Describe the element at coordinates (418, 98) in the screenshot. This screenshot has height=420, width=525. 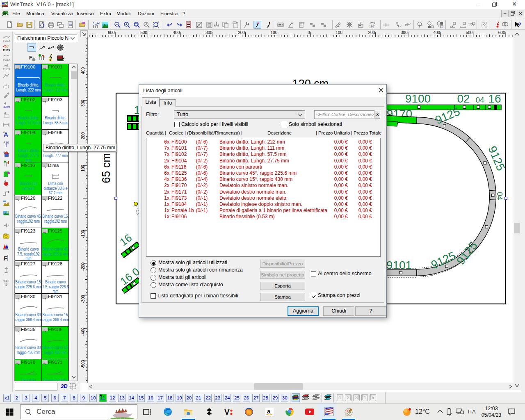
I see `svg-text: 9100` at that location.